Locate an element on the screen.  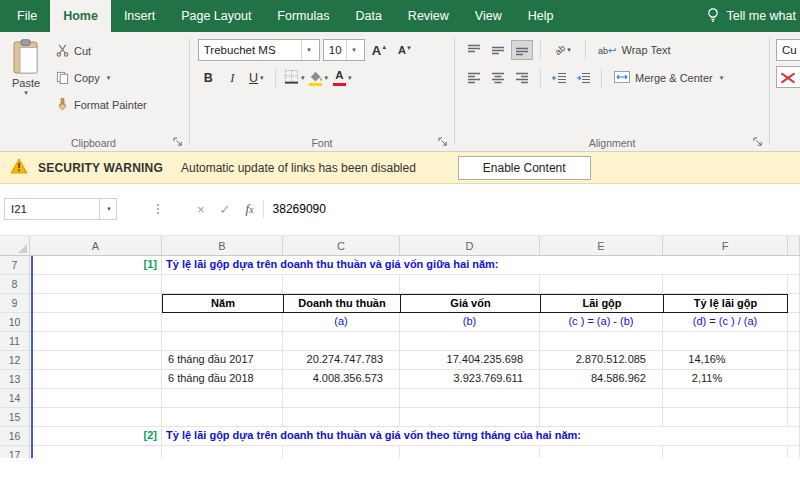
font-color-button: A ▾ is located at coordinates (342, 78).